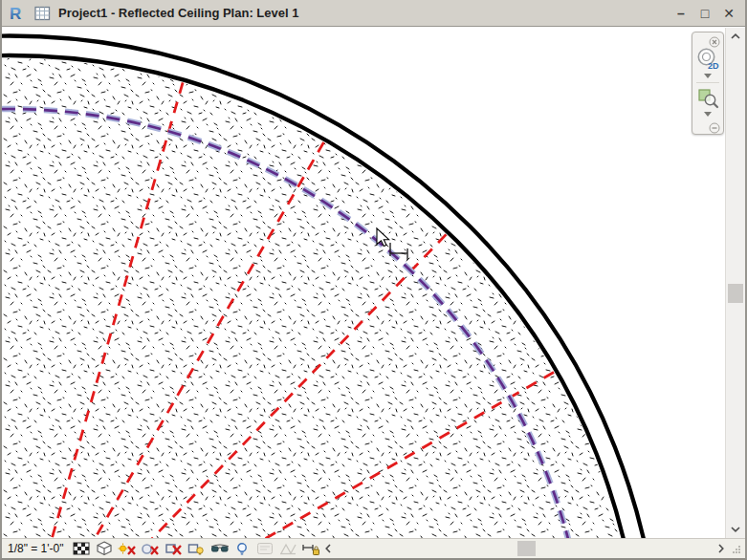  What do you see at coordinates (714, 40) in the screenshot?
I see `close-navbar-icon` at bounding box center [714, 40].